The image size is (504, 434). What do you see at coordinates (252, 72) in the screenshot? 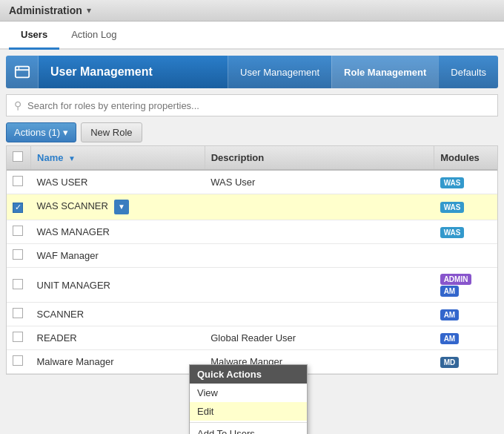
I see `section-header: User Management User Management Role Man…` at bounding box center [252, 72].